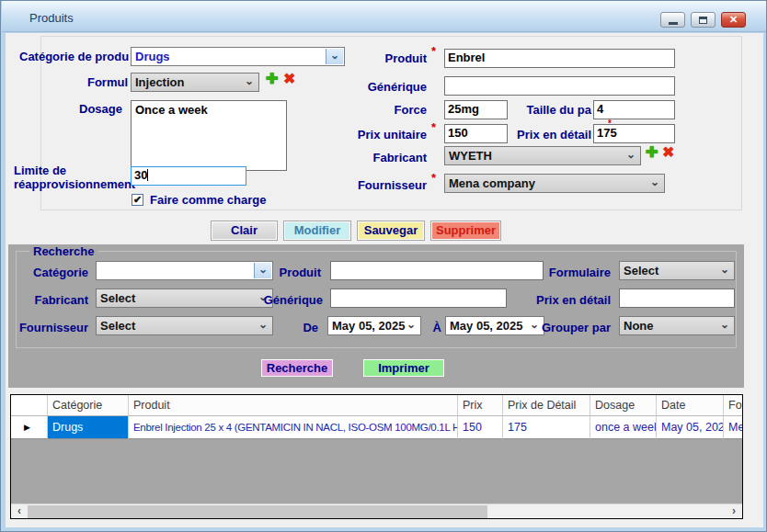  Describe the element at coordinates (88, 428) in the screenshot. I see `cell-category: Drugs` at that location.